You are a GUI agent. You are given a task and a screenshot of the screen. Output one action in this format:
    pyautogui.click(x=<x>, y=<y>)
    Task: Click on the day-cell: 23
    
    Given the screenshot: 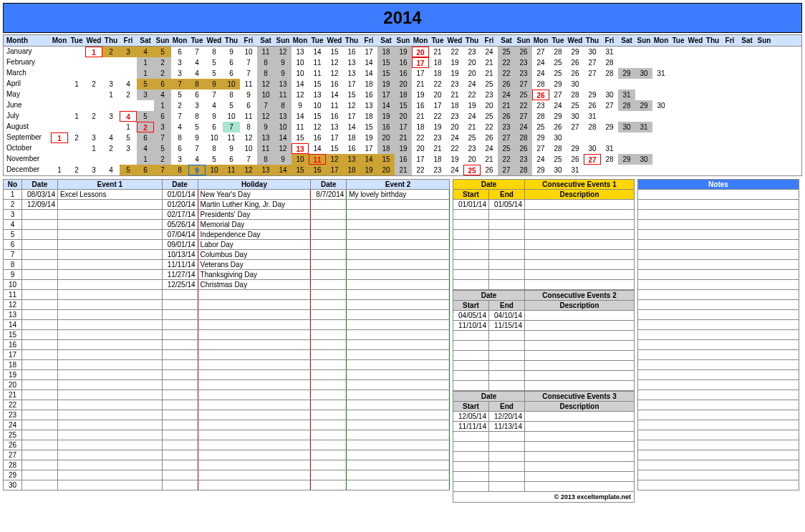 What is the action you would take?
    pyautogui.click(x=524, y=63)
    